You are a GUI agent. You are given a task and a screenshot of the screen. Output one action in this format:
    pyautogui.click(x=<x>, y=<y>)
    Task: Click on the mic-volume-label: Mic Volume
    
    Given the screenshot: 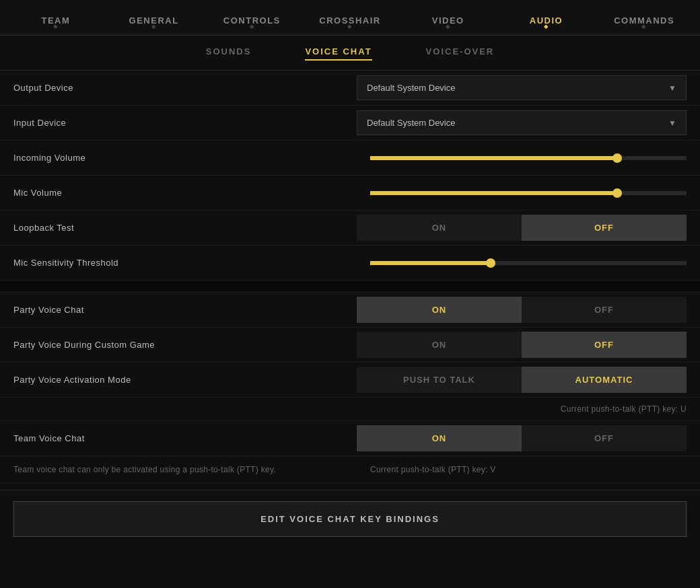 What is the action you would take?
    pyautogui.click(x=192, y=192)
    